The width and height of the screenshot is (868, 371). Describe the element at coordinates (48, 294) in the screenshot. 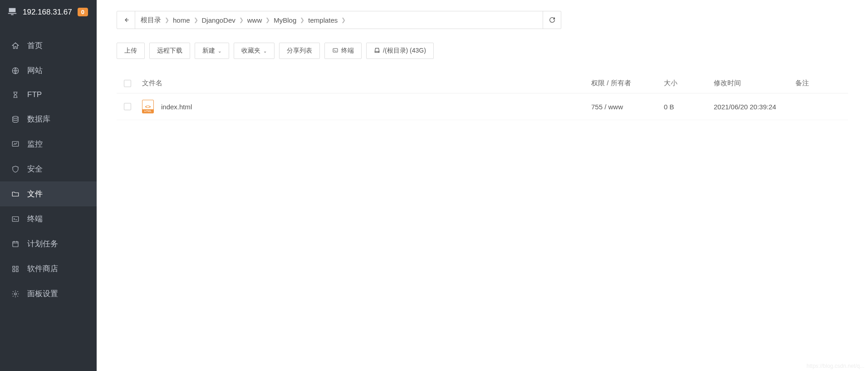

I see `sidebar-item-settings: 面板设置` at that location.